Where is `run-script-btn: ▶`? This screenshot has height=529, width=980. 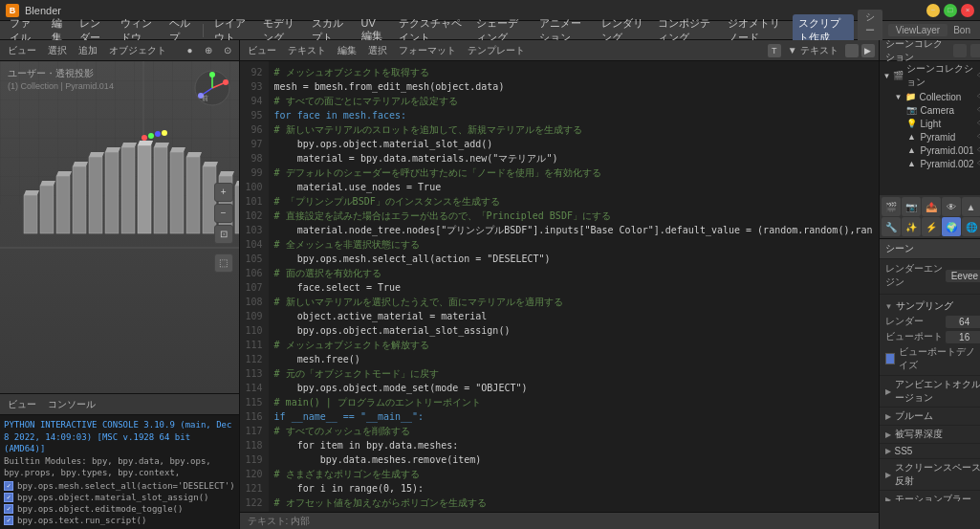 run-script-btn: ▶ is located at coordinates (868, 51).